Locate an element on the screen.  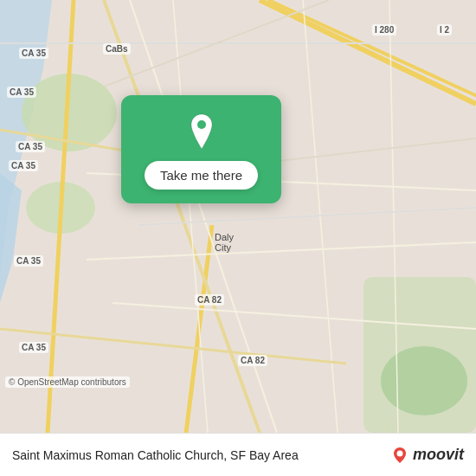
take-me-there-button: Take me there is located at coordinates (201, 175).